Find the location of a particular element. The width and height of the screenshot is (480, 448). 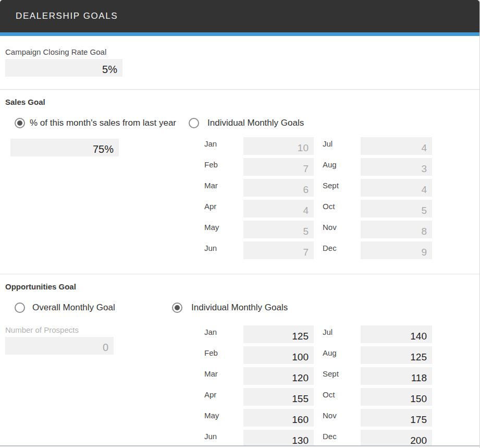

opportunities-overall-radio-label: Overall Monthly Goal is located at coordinates (102, 308).